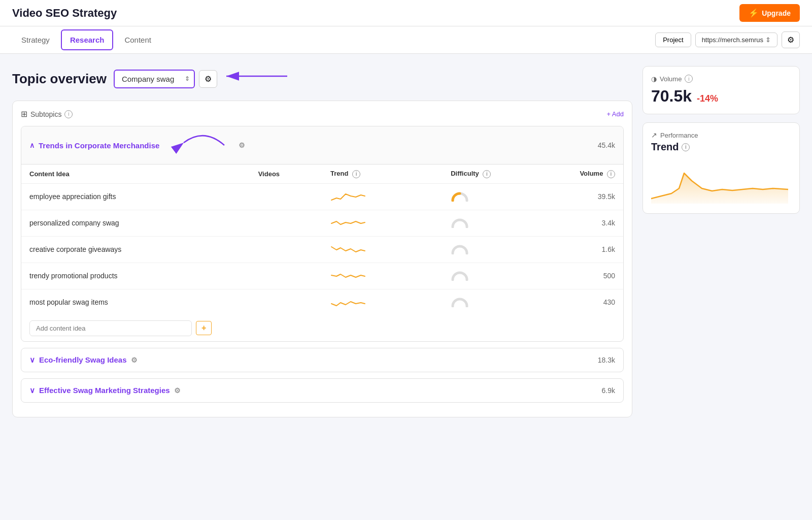 This screenshot has height=520, width=812. Describe the element at coordinates (720, 181) in the screenshot. I see `performance-trend-chart` at that location.